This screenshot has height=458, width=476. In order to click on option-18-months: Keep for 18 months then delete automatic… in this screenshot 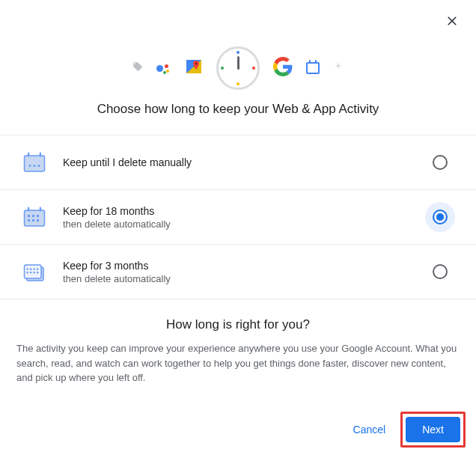, I will do `click(238, 217)`.